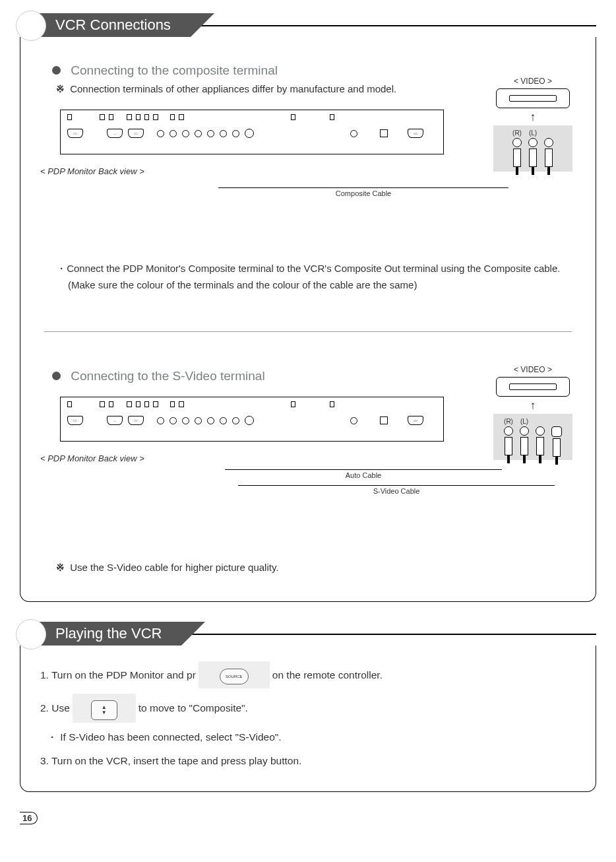 The width and height of the screenshot is (616, 862). I want to click on composite-heading-text: Connecting to the composite terminal, so click(174, 70).